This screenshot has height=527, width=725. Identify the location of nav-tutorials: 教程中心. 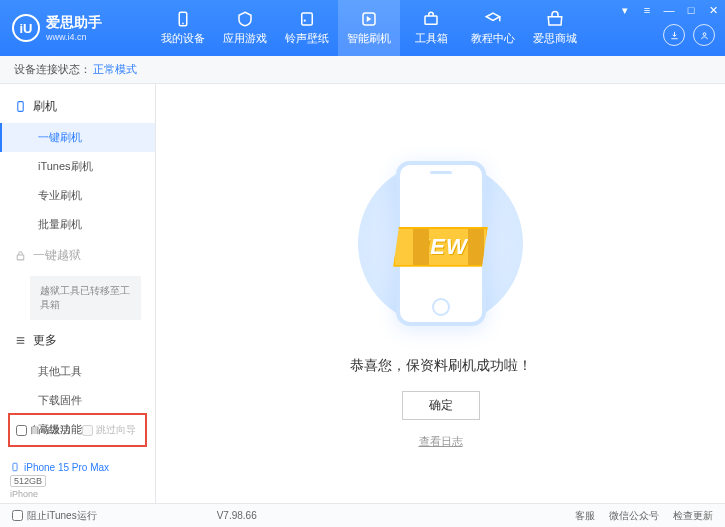
(493, 28).